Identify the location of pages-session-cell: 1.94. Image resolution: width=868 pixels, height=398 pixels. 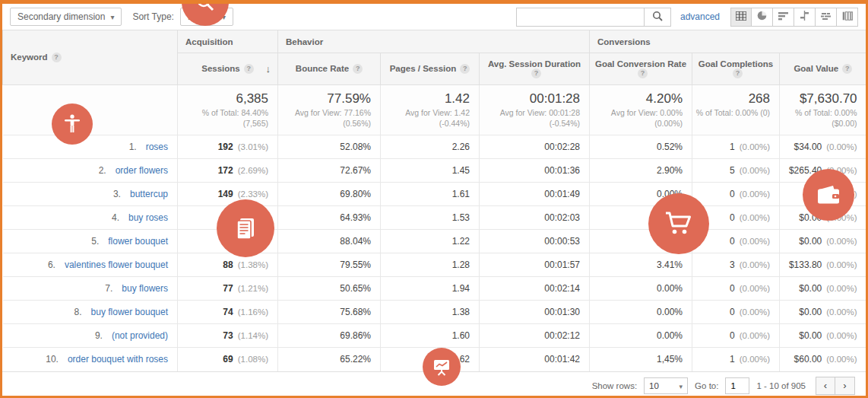
(430, 289).